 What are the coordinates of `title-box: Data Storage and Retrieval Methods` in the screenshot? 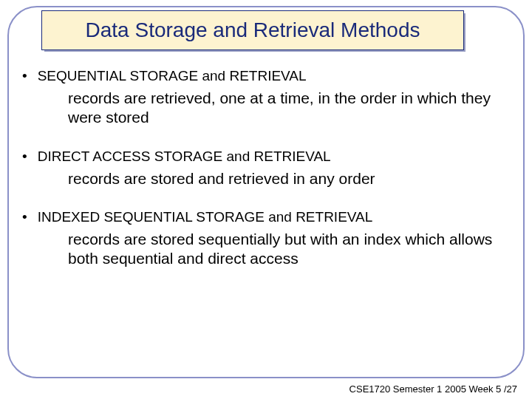 It's located at (253, 30).